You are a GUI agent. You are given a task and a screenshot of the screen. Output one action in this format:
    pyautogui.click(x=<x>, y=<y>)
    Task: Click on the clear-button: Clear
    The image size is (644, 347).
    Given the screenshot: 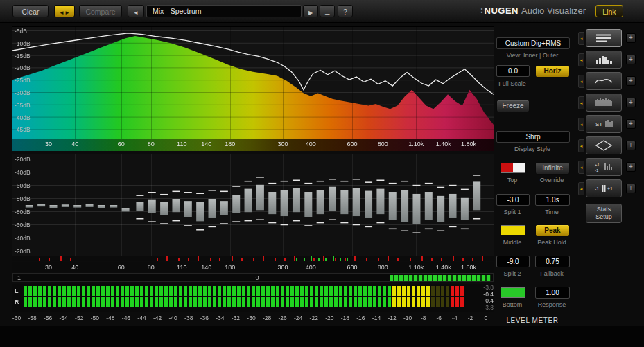 What is the action you would take?
    pyautogui.click(x=31, y=11)
    